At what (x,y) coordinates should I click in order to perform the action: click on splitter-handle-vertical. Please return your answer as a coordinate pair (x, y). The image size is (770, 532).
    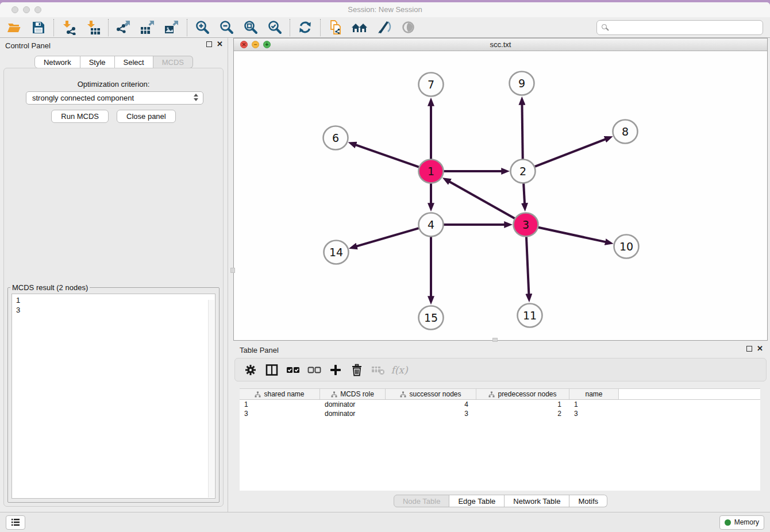
    Looking at the image, I should click on (233, 270).